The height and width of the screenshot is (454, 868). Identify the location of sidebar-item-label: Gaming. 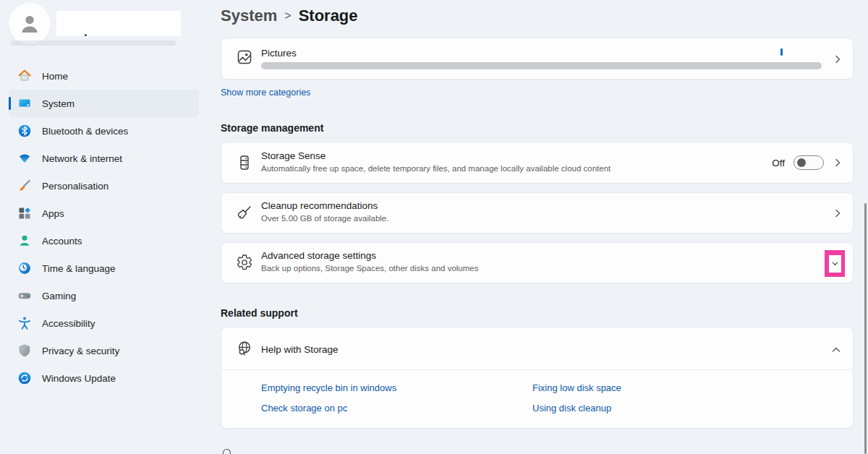
(59, 296).